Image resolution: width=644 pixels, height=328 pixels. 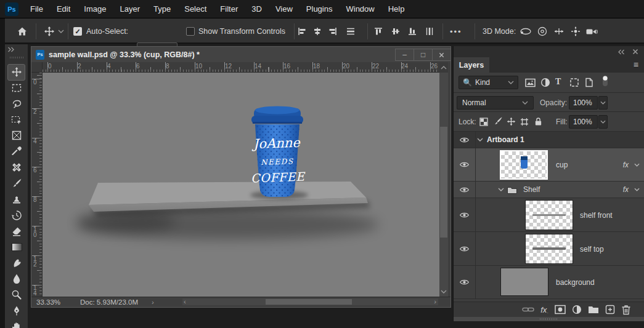 What do you see at coordinates (558, 82) in the screenshot?
I see `filter-type-layers-icon: T` at bounding box center [558, 82].